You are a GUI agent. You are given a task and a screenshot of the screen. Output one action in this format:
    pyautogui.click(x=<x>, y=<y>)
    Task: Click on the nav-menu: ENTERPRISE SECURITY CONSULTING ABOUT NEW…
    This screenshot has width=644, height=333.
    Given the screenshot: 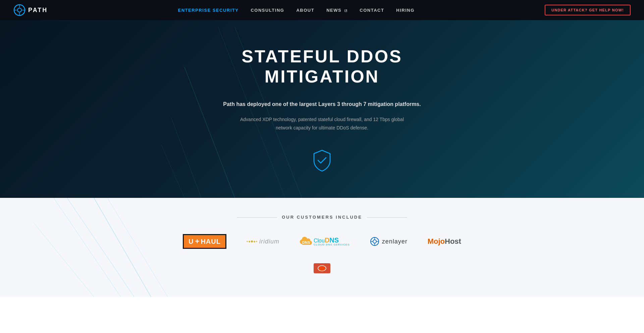 What is the action you would take?
    pyautogui.click(x=297, y=10)
    